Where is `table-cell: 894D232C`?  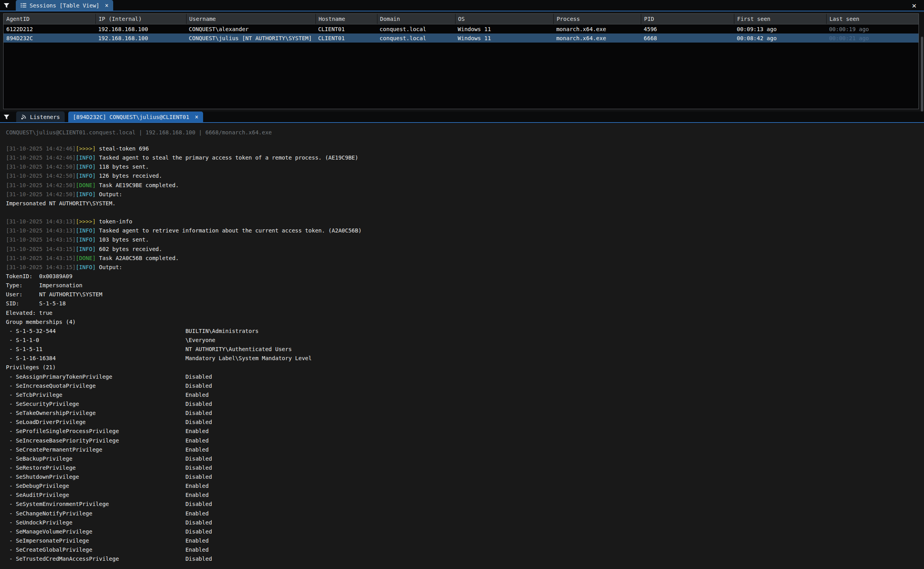
table-cell: 894D232C is located at coordinates (50, 38).